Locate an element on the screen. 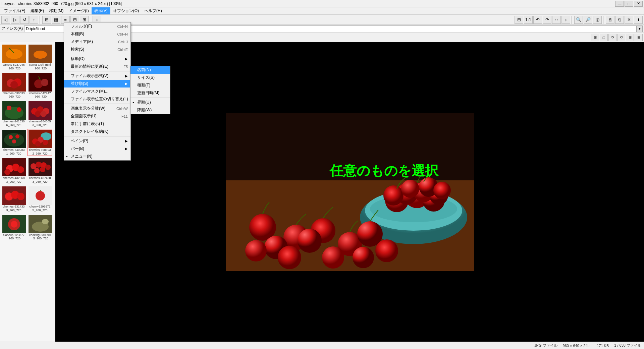 The image size is (644, 349). sort-item-size: サイズ(S) is located at coordinates (150, 78).